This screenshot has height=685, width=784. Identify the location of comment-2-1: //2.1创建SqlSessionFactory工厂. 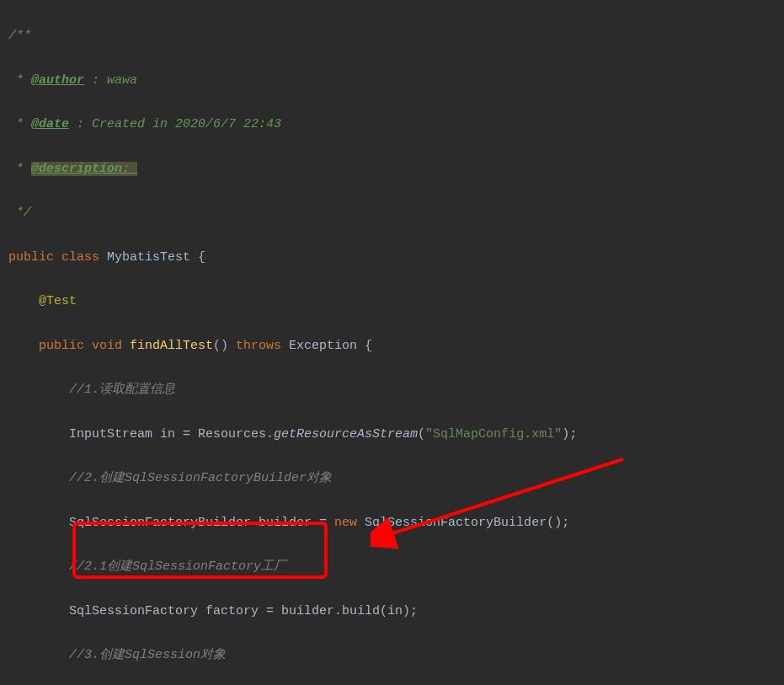
(178, 566).